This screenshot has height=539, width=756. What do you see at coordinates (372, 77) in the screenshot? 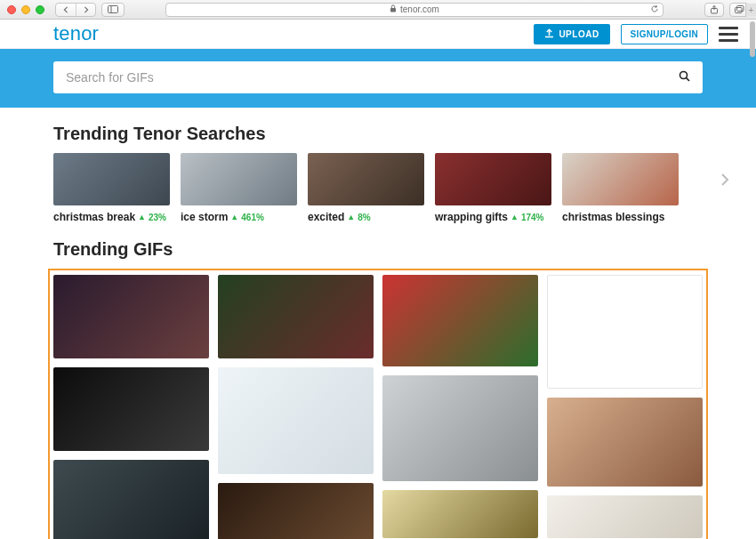
I see `search-input` at bounding box center [372, 77].